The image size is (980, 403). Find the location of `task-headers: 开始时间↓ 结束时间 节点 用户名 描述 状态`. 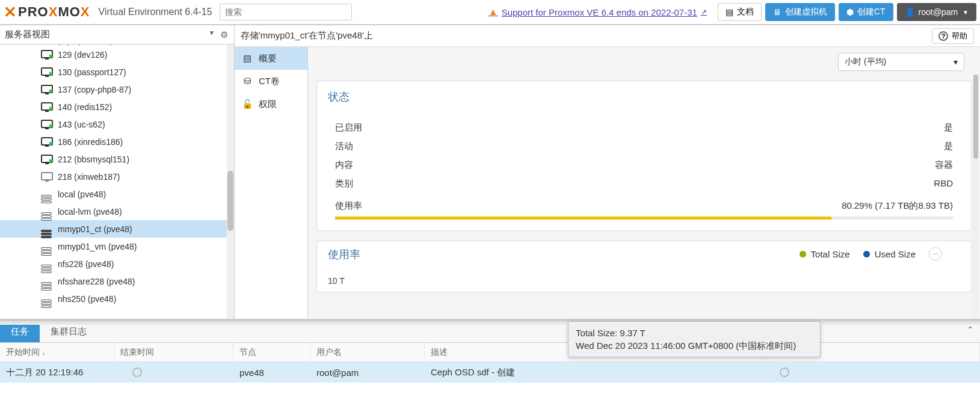

task-headers: 开始时间↓ 结束时间 节点 用户名 描述 状态 is located at coordinates (490, 352).